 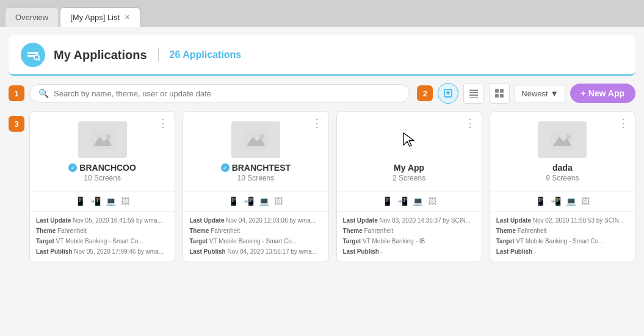 What do you see at coordinates (163, 123) in the screenshot?
I see `card-menu-0: ⋮` at bounding box center [163, 123].